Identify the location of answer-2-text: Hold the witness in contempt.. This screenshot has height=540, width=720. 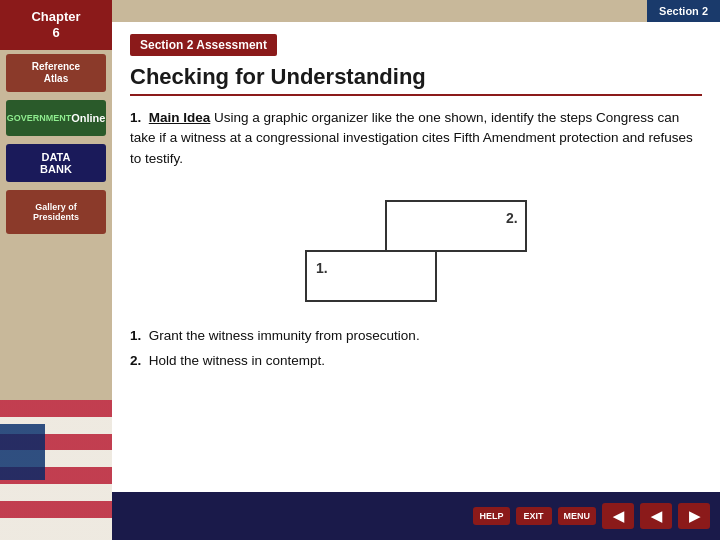
(237, 360).